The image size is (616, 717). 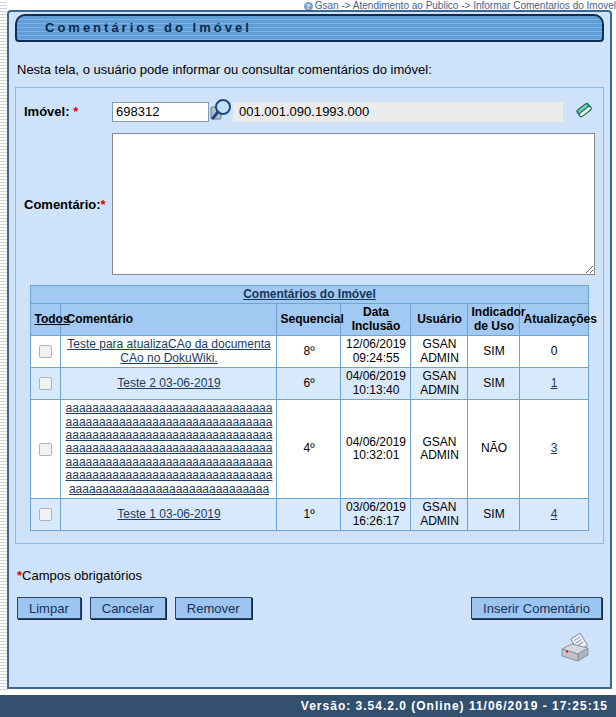 I want to click on comment-cell: Teste para atualizaCAo da documentaCAo n…, so click(x=169, y=352).